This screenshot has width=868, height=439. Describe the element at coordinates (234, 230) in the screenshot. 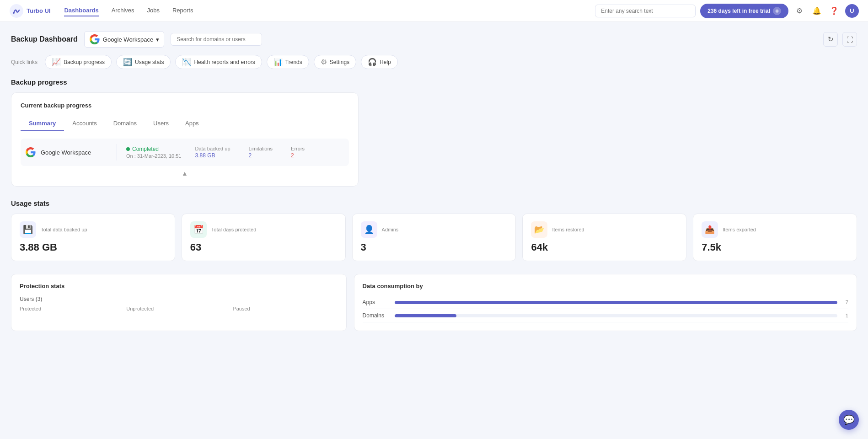

I see `stat-label-1: Total days protected` at that location.